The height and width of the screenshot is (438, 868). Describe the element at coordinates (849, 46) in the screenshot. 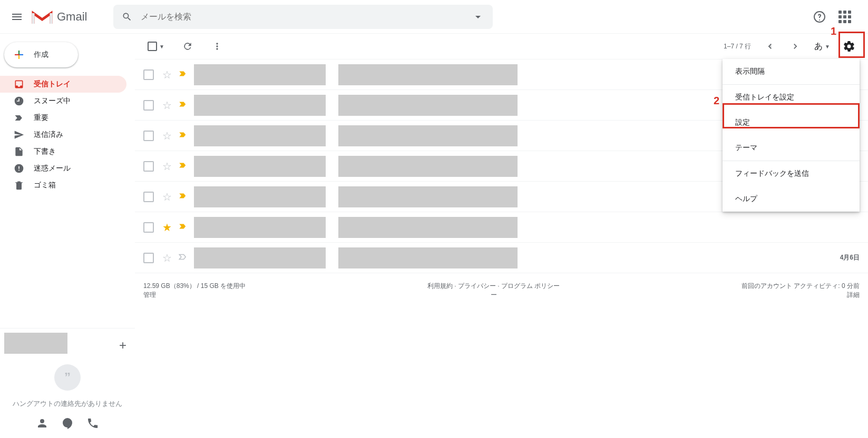

I see `gear-icon` at that location.